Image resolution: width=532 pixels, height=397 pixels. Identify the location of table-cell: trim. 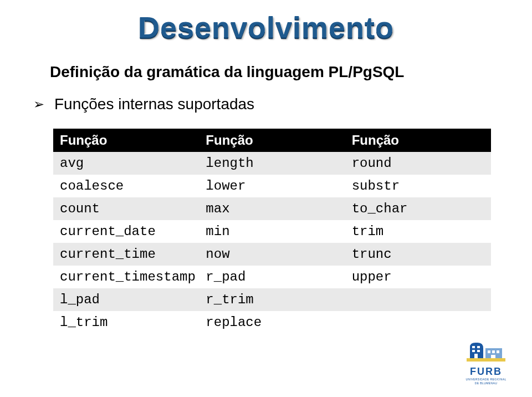
(418, 232).